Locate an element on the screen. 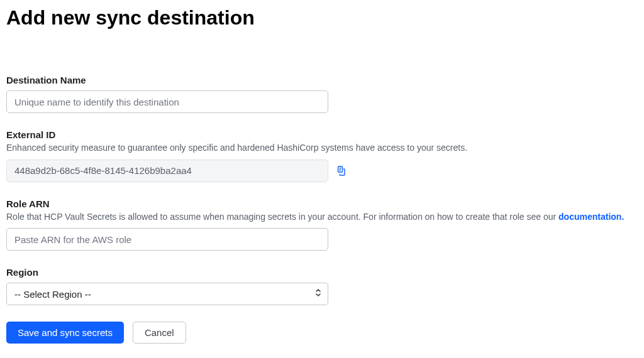 This screenshot has width=644, height=358. external-id-help: Enhanced security measure to guarantee o… is located at coordinates (322, 148).